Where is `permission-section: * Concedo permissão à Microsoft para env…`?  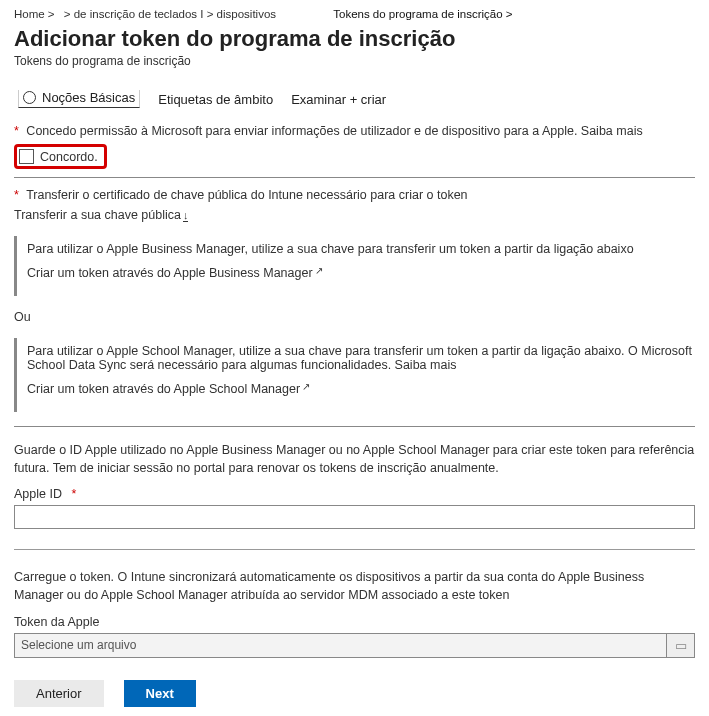 permission-section: * Concedo permissão à Microsoft para env… is located at coordinates (354, 146).